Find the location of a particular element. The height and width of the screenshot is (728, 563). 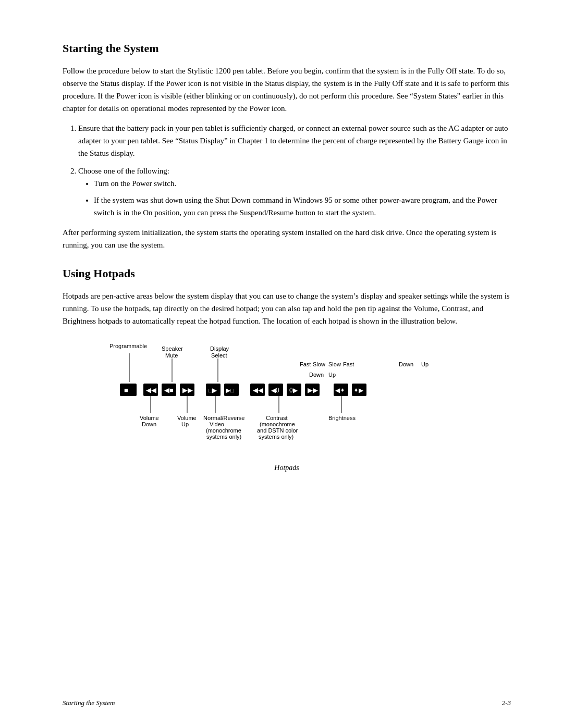

svg-text: Speaker is located at coordinates (172, 349).